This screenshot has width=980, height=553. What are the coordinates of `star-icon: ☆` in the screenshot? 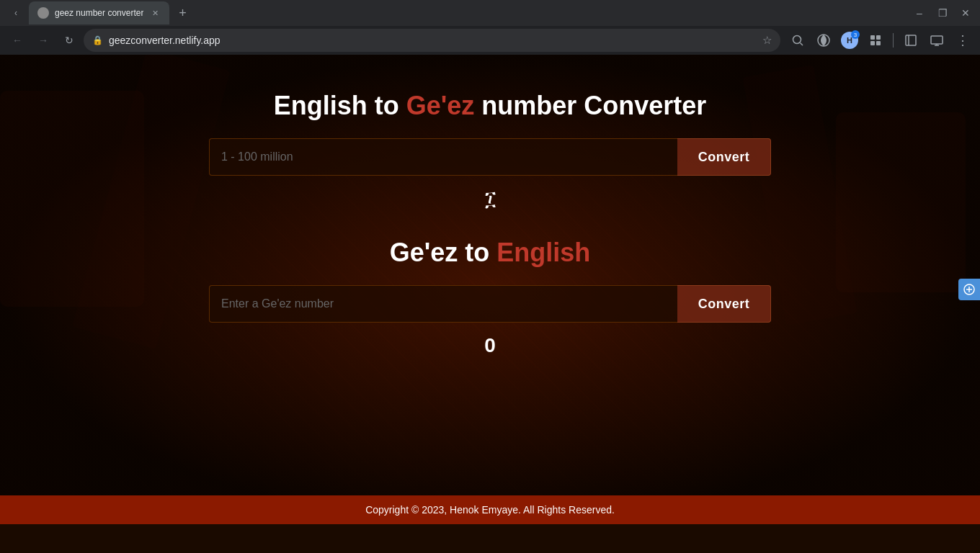 It's located at (767, 40).